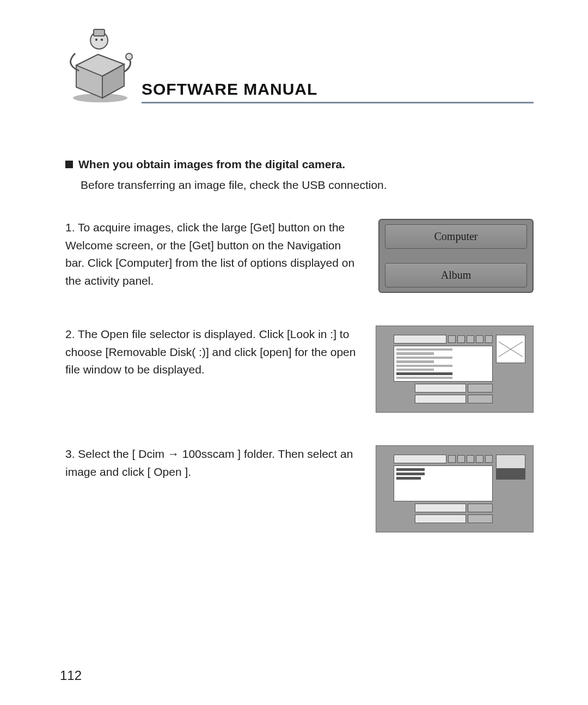  I want to click on step-3: 3. Select the [ Dcim → 100sscam ] folder…, so click(299, 489).